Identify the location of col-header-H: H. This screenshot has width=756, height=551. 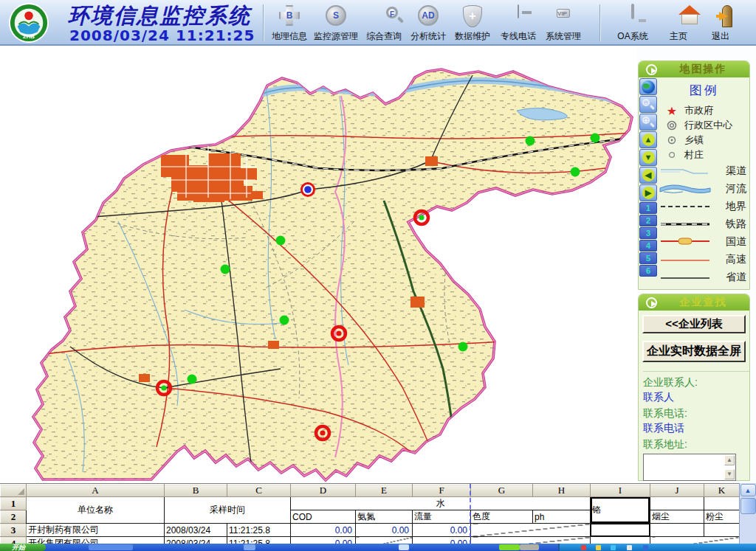
(562, 491).